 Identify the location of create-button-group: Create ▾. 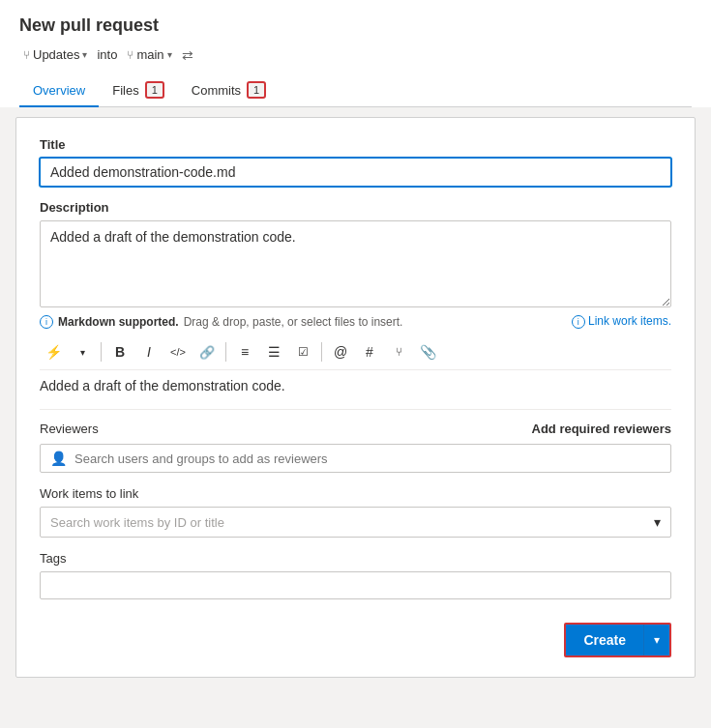
(617, 640).